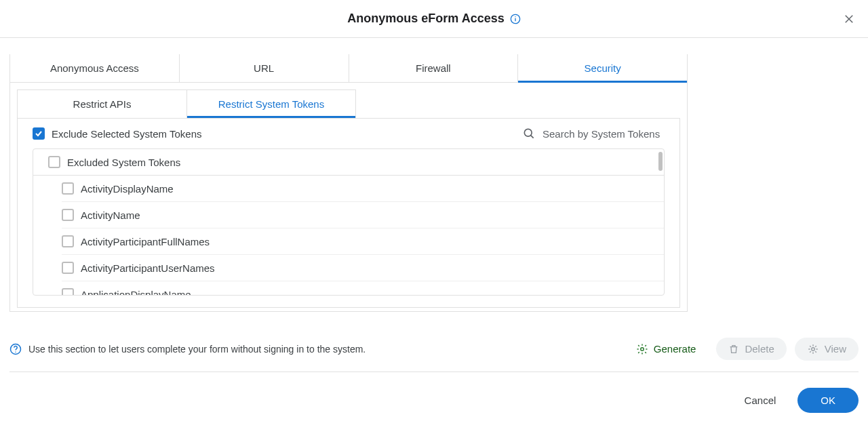 The width and height of the screenshot is (868, 421). What do you see at coordinates (123, 163) in the screenshot?
I see `token-header-label: Excluded System Tokens` at bounding box center [123, 163].